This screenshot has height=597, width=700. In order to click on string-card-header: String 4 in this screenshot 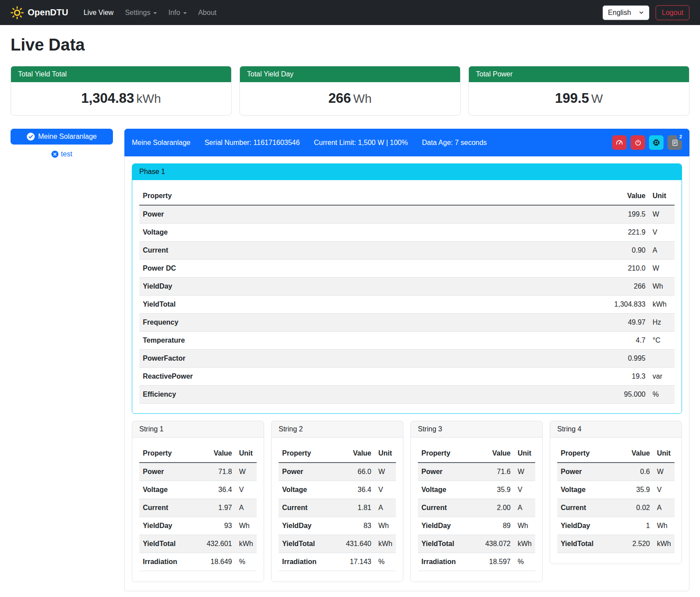, I will do `click(616, 430)`.